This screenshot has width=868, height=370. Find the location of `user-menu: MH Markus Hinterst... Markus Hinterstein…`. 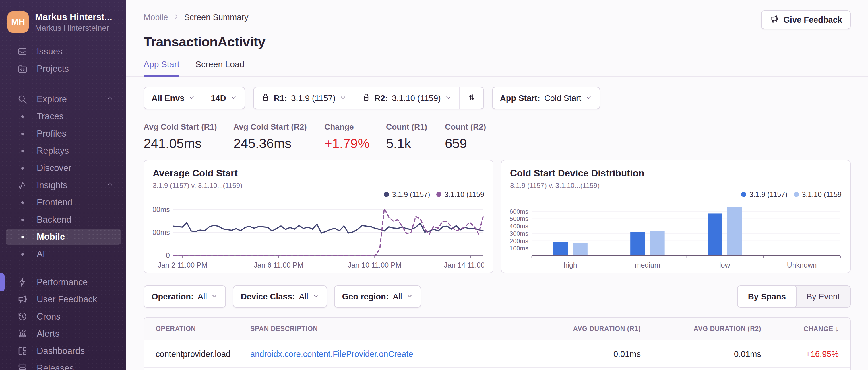

user-menu: MH Markus Hinterst... Markus Hinterstein… is located at coordinates (63, 16).